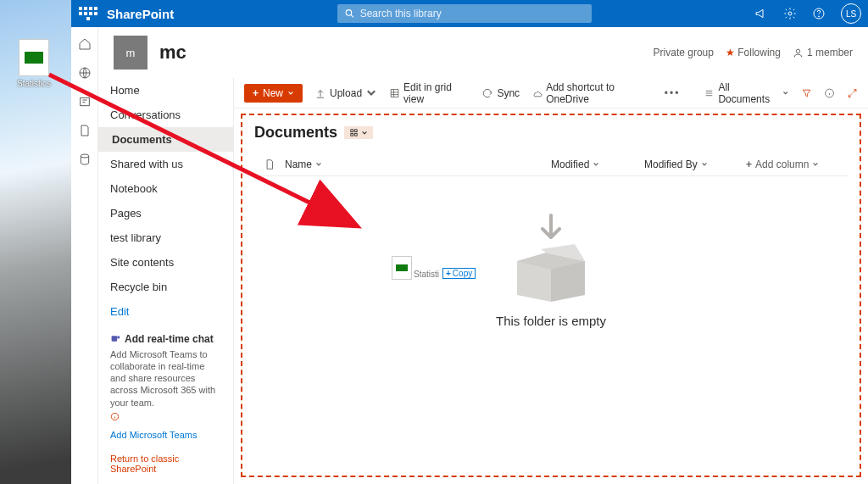 The image size is (868, 484). Describe the element at coordinates (673, 93) in the screenshot. I see `ellipsis-icon: •••` at that location.